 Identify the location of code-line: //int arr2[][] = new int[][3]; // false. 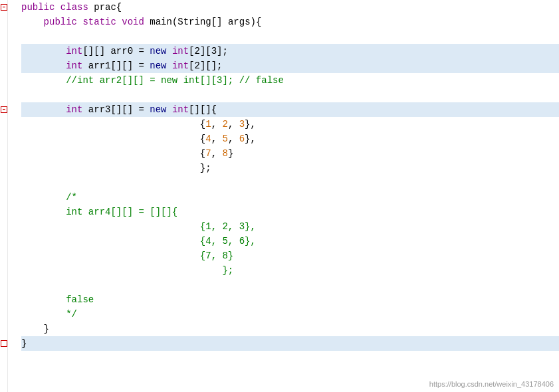
(290, 80).